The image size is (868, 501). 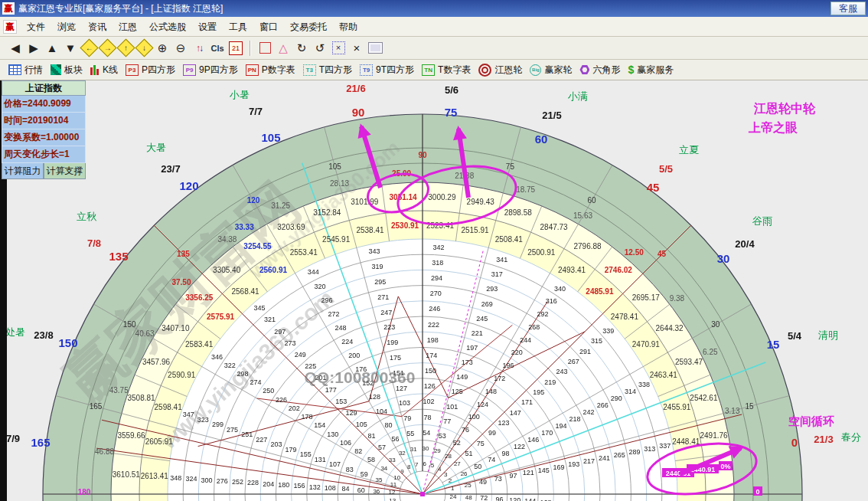 What do you see at coordinates (96, 406) in the screenshot?
I see `svg-text: 165` at bounding box center [96, 406].